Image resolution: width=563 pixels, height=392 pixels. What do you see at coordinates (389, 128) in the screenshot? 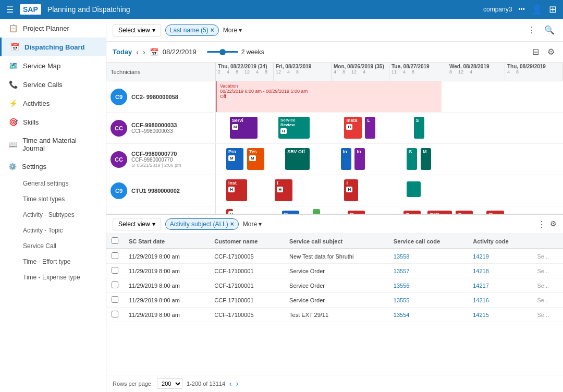
I see `timeline-ccf33: Servi M Service Review H Insta H` at bounding box center [389, 128].